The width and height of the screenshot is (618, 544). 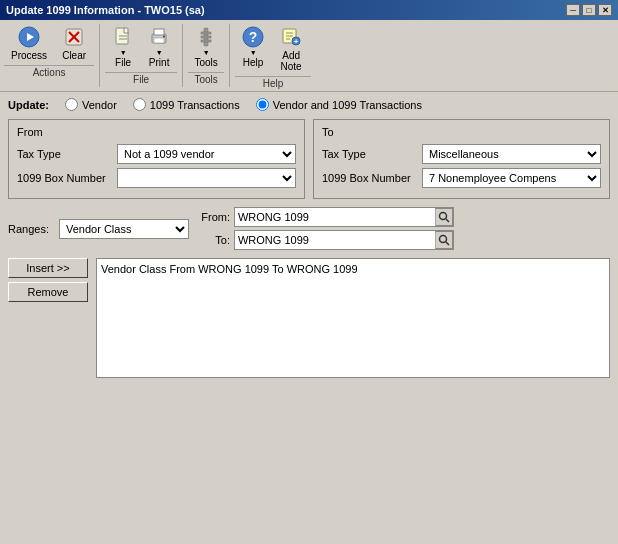 What do you see at coordinates (212, 240) in the screenshot?
I see `to-label: To:` at bounding box center [212, 240].